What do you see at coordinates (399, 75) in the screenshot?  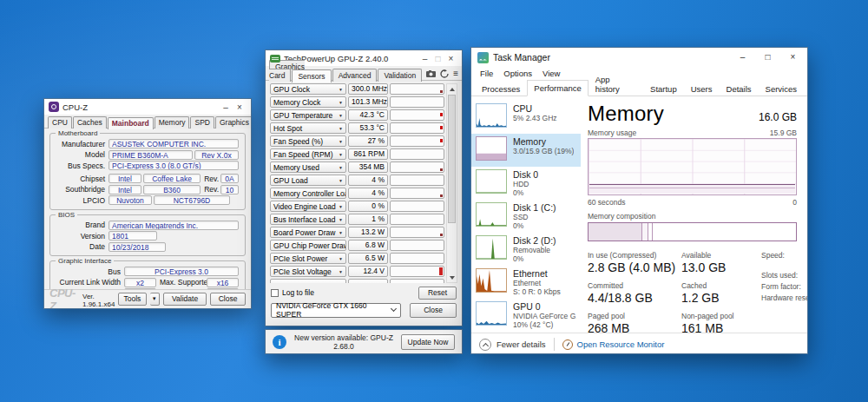 I see `gpuz-tab: Validation` at bounding box center [399, 75].